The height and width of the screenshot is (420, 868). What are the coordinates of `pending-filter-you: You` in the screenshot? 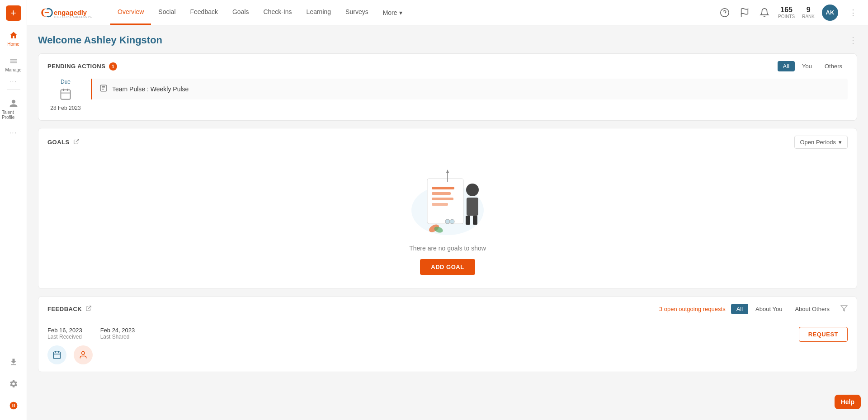 It's located at (807, 66).